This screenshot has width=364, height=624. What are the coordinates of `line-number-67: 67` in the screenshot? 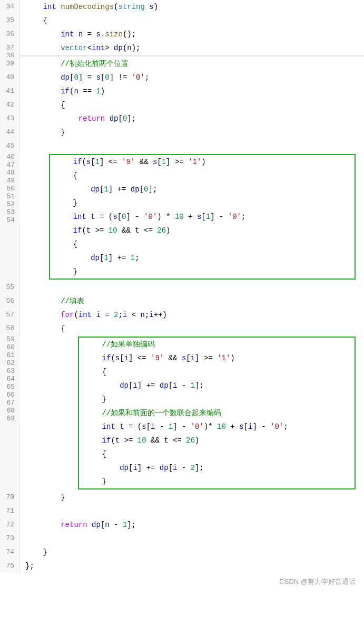 It's located at (10, 403).